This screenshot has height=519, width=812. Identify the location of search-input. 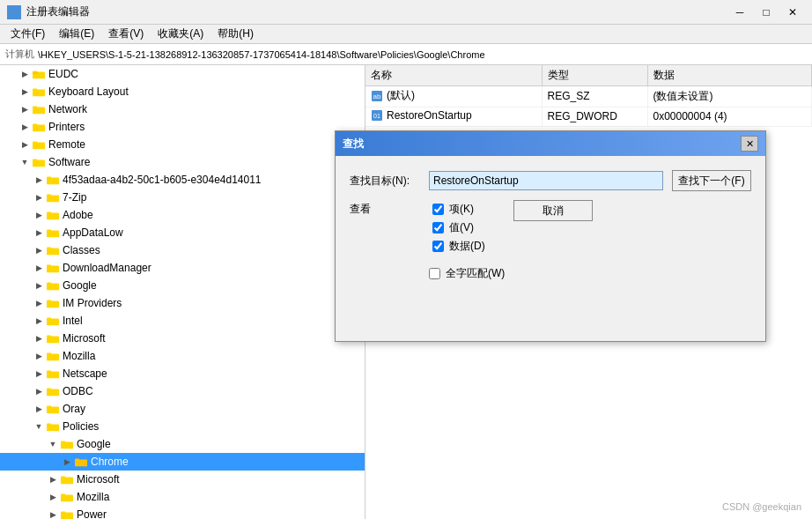
(546, 181).